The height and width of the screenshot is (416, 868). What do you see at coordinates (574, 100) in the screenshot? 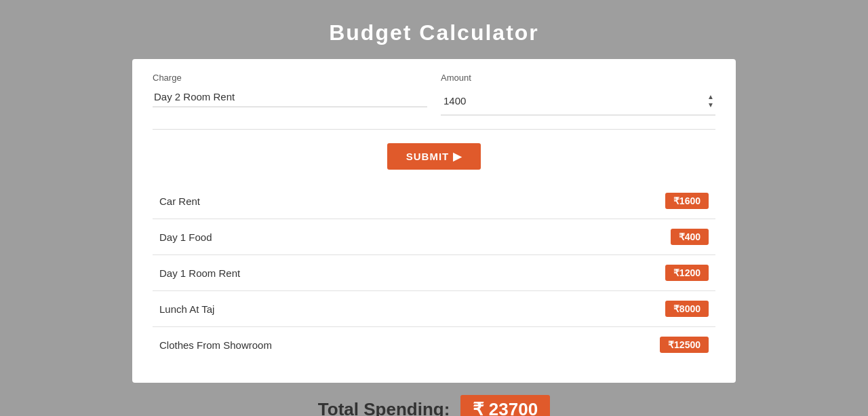
I see `amount-input` at bounding box center [574, 100].